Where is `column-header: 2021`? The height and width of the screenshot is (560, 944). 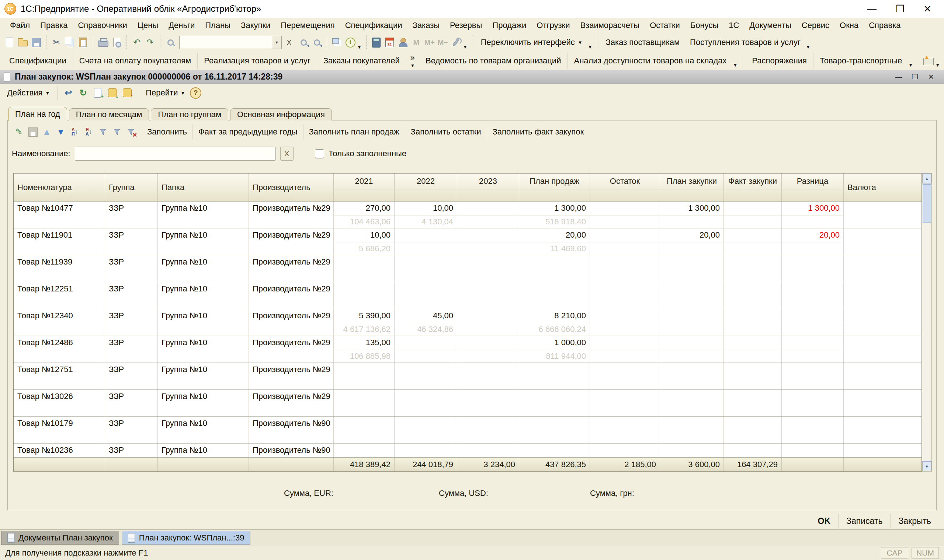 column-header: 2021 is located at coordinates (364, 181).